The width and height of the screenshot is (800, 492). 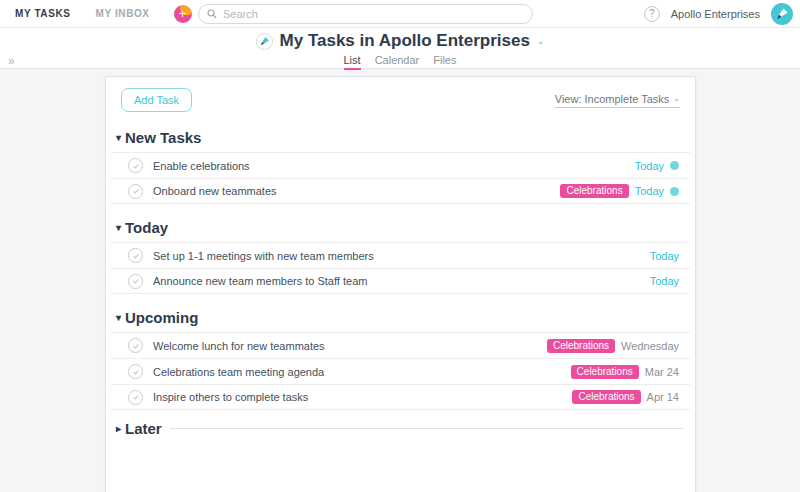 I want to click on nav-my-tasks: MY TASKS, so click(x=43, y=14).